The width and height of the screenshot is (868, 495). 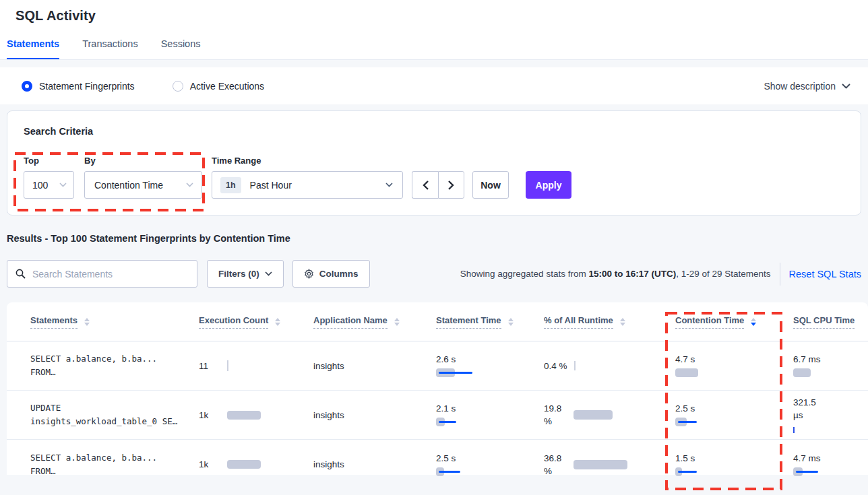 What do you see at coordinates (218, 86) in the screenshot?
I see `radio-active-executions: Active Executions` at bounding box center [218, 86].